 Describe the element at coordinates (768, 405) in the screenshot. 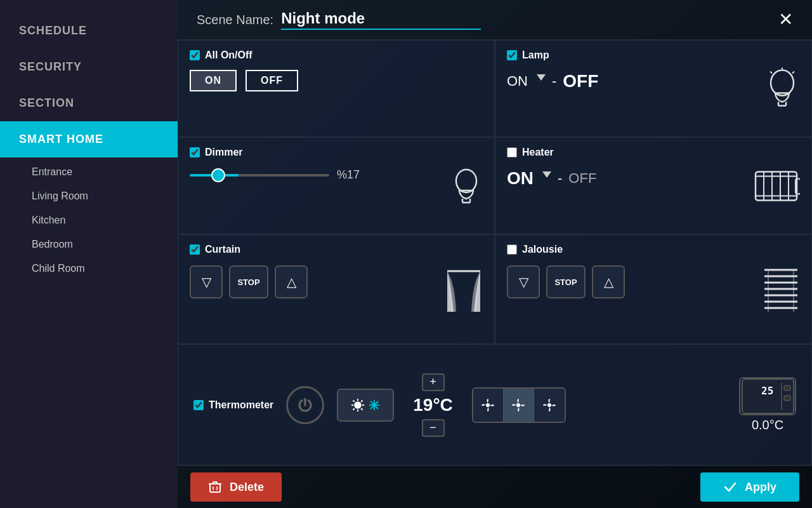

I see `thermo-display: 25 0.0°C` at that location.